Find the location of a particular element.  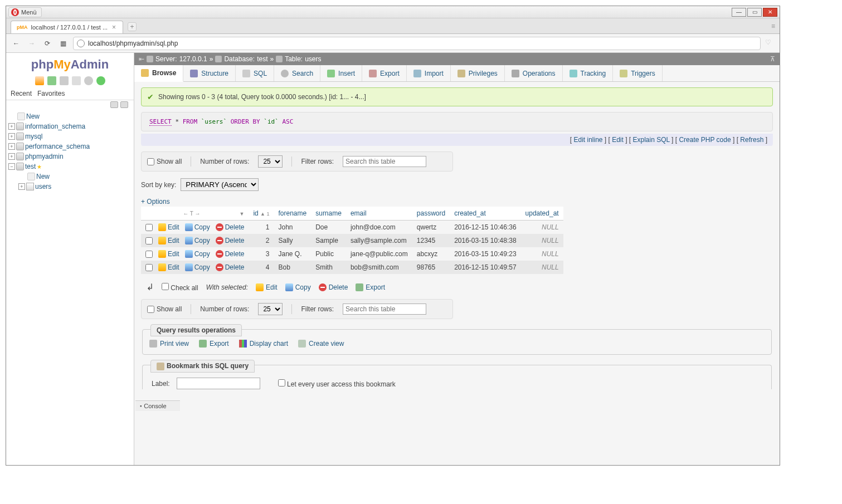

tab-operations: Operations is located at coordinates (534, 74).